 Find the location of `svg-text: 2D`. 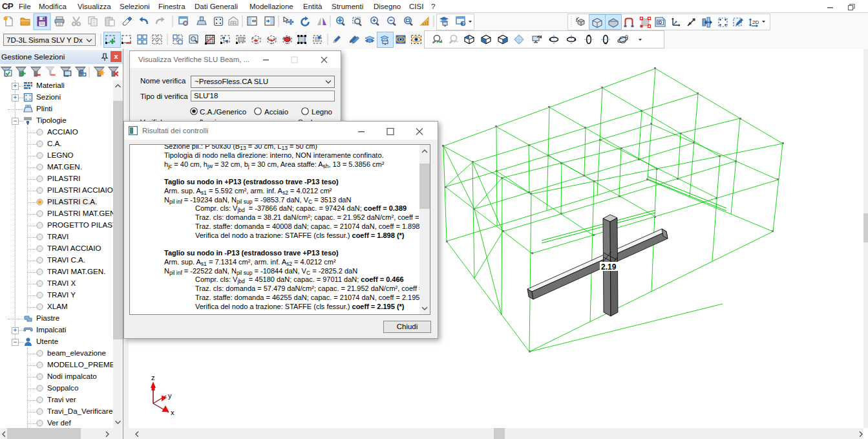

svg-text: 2D is located at coordinates (756, 22).